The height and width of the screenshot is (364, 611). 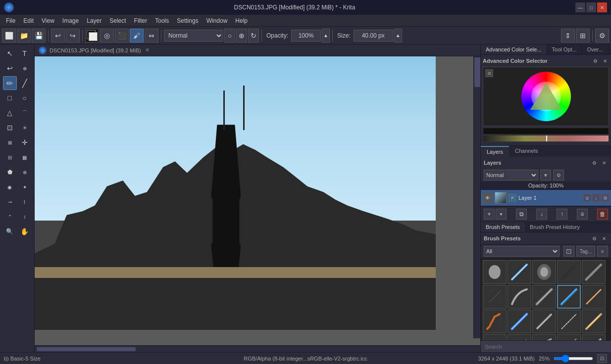 What do you see at coordinates (70, 21) in the screenshot?
I see `menu-image: Image` at bounding box center [70, 21].